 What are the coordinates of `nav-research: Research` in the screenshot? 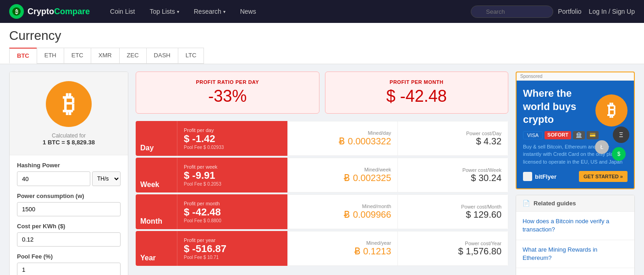 It's located at (210, 11).